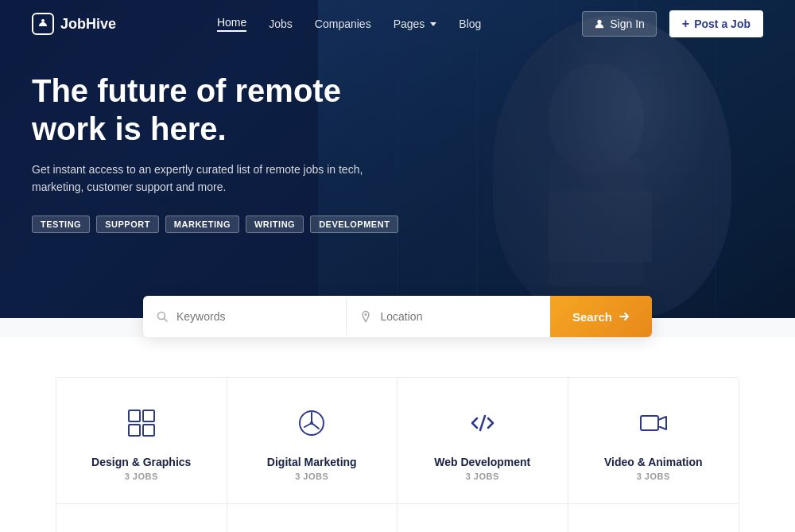 The width and height of the screenshot is (795, 532). Describe the element at coordinates (254, 316) in the screenshot. I see `keywords-input` at that location.